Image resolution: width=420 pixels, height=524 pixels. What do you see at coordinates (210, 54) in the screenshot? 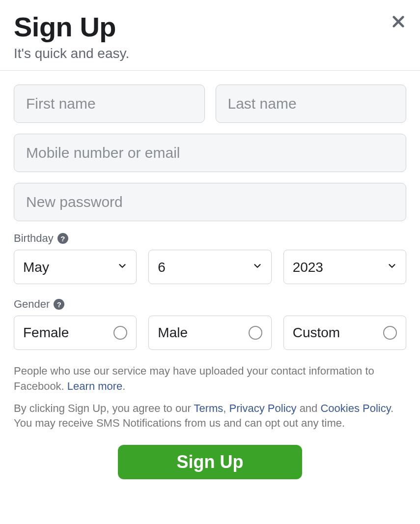
I see `page-subtitle: It's quick and easy.` at bounding box center [210, 54].